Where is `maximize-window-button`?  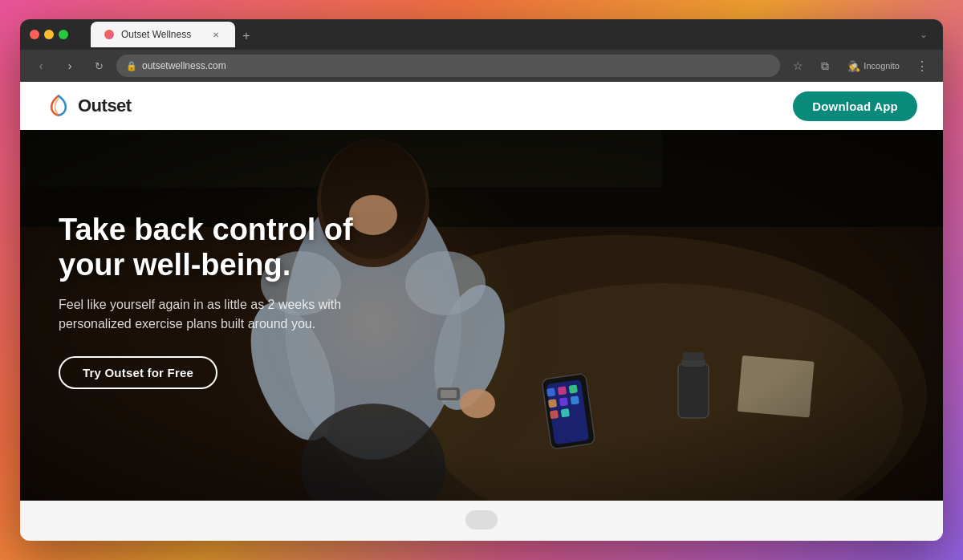
maximize-window-button is located at coordinates (63, 34).